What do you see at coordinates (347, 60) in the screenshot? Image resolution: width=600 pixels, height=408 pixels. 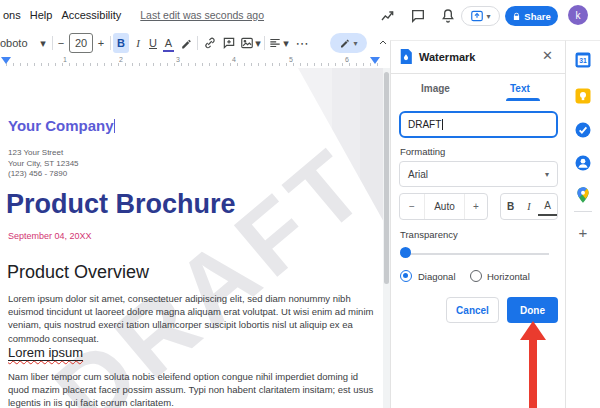 I see `ruler-number: 6` at bounding box center [347, 60].